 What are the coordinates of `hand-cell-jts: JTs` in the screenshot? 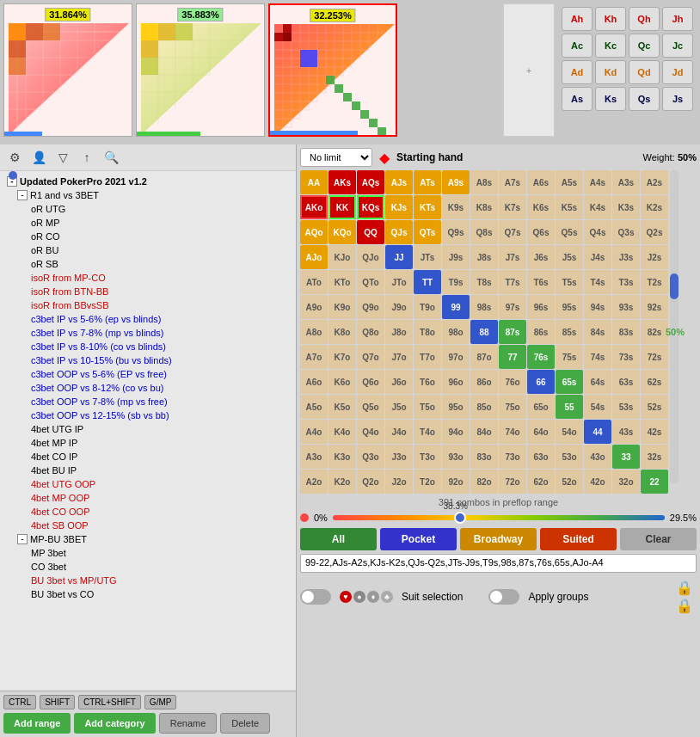 It's located at (427, 257).